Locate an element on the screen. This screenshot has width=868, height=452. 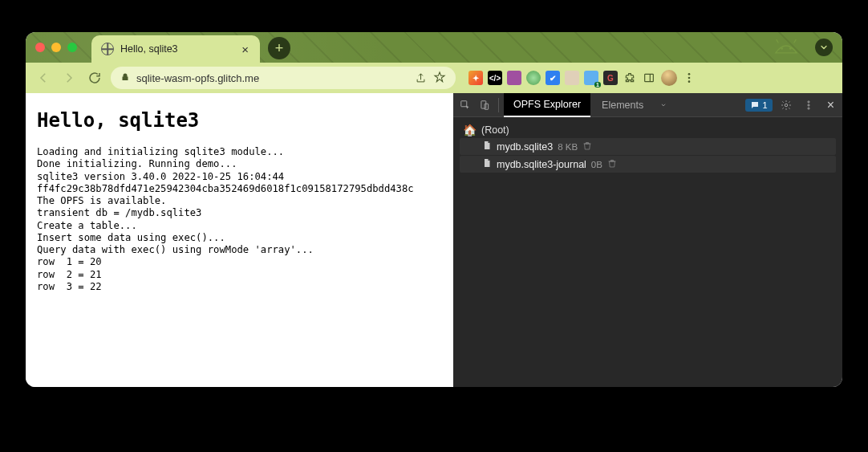
extension-icon: ✔ is located at coordinates (553, 78).